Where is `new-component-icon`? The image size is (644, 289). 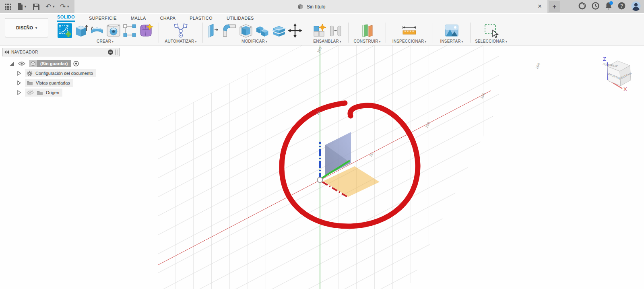
new-component-icon is located at coordinates (320, 31).